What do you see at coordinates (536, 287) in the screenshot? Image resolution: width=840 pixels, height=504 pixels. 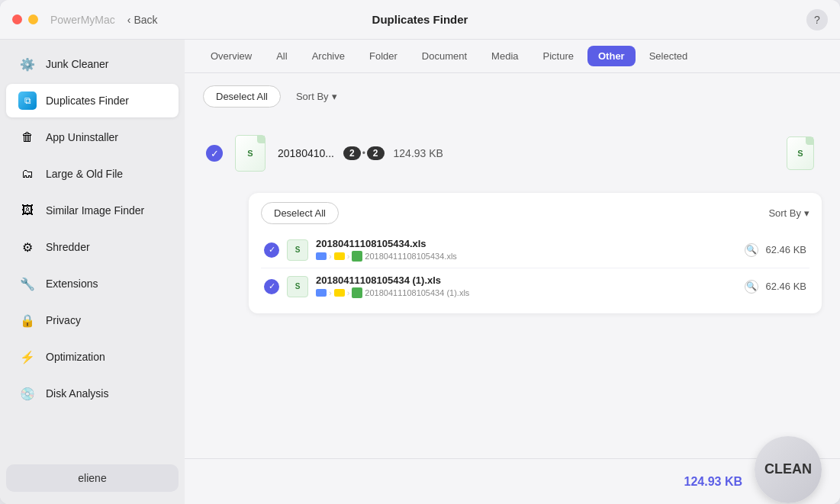 I see `sub-file-row-2: ✓ S 20180411108105434 (1).xls › › 201804…` at bounding box center [536, 287].